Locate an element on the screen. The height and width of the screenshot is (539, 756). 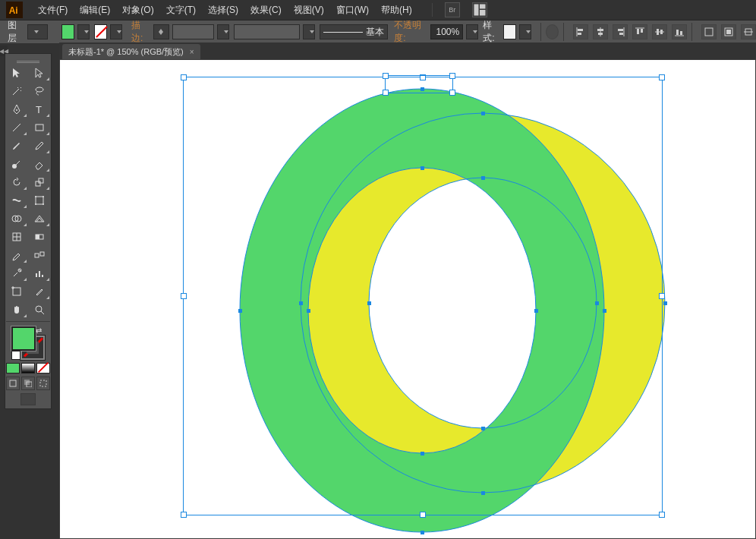
swap-fill-stroke-icon: ⇄ is located at coordinates (40, 331).